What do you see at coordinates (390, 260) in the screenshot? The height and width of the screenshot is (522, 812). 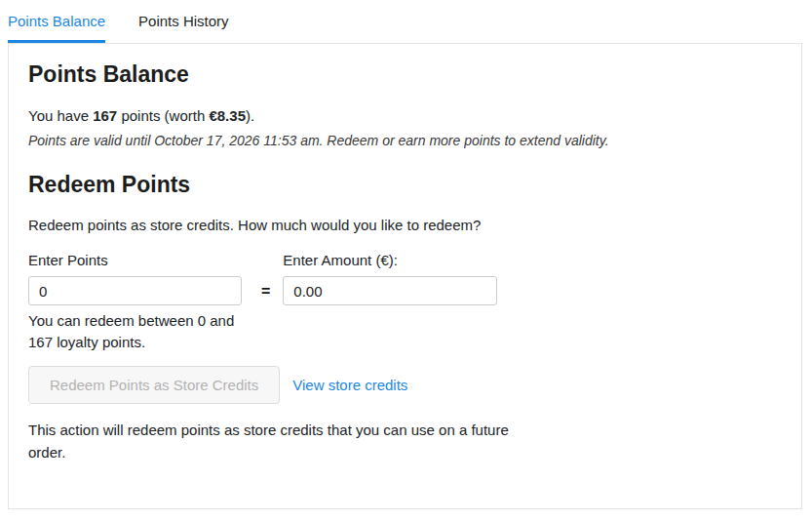 I see `enter-amount-label: Enter Amount (€):` at bounding box center [390, 260].